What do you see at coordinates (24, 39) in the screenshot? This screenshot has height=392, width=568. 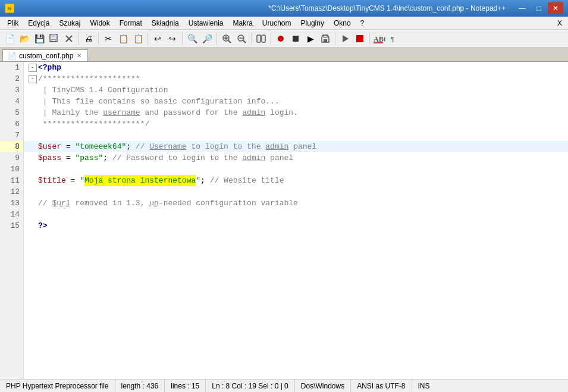 I see `open-button: 📂` at bounding box center [24, 39].